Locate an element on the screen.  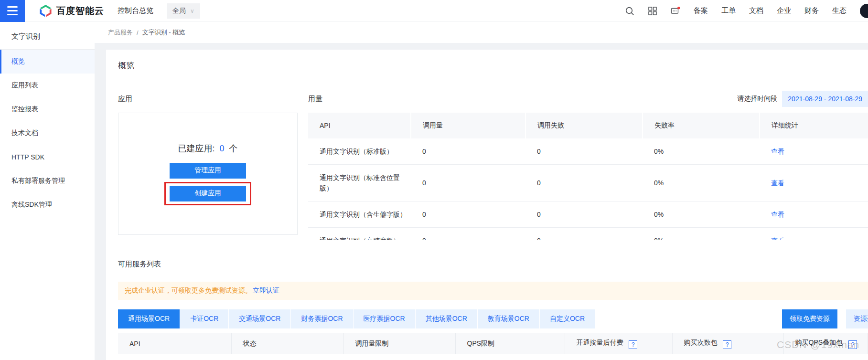
col-status: 状态 is located at coordinates (288, 344).